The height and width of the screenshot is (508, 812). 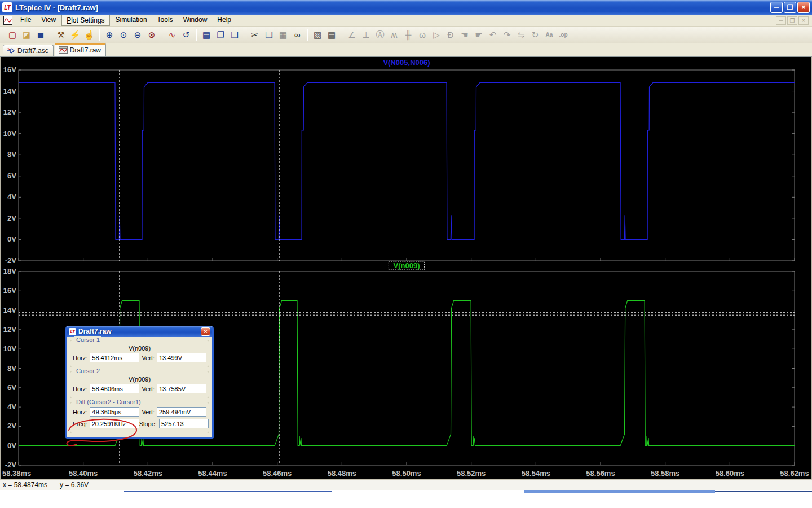 I want to click on net-label-tool-icon: Ⓐ, so click(x=380, y=35).